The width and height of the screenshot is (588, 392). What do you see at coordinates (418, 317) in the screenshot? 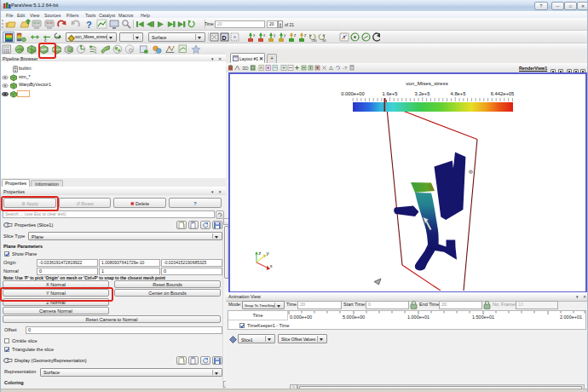
I see `svg-text: 1.000e+01` at bounding box center [418, 317].